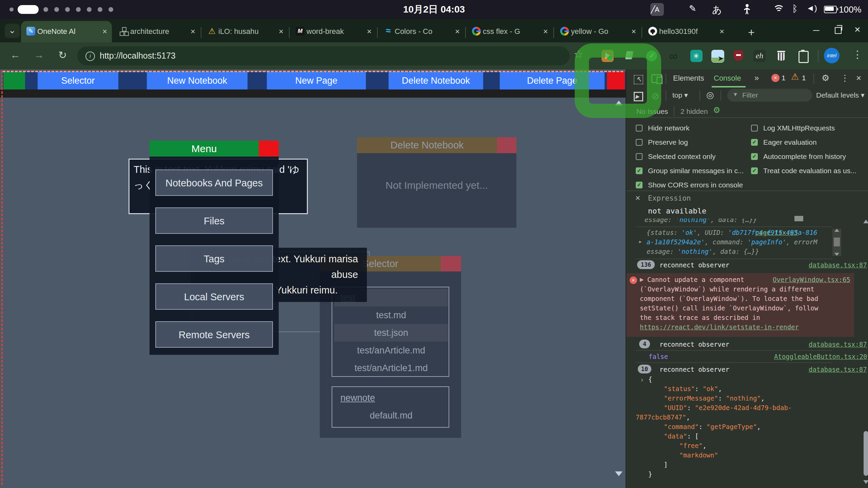  I want to click on address-bar: i http://localhost:5173, so click(323, 56).